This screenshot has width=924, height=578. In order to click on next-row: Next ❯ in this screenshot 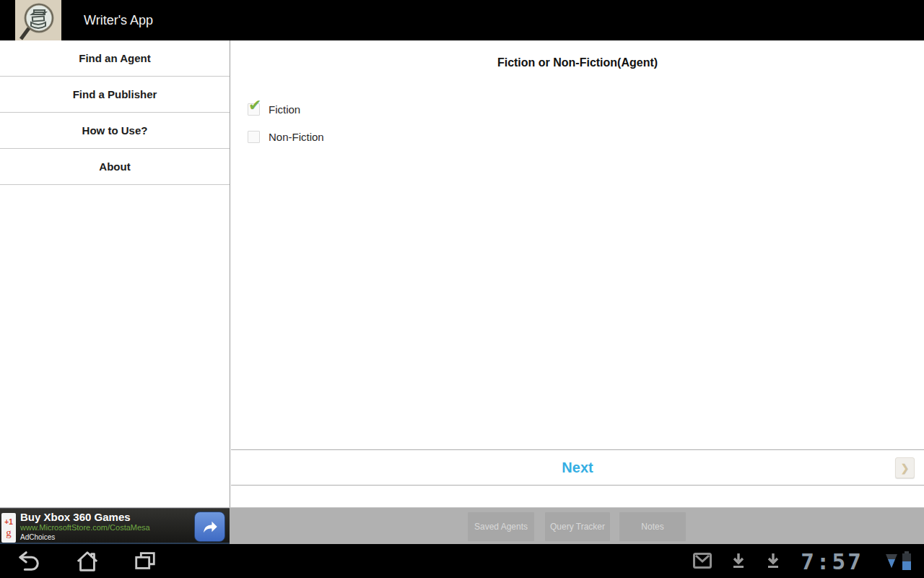, I will do `click(578, 467)`.